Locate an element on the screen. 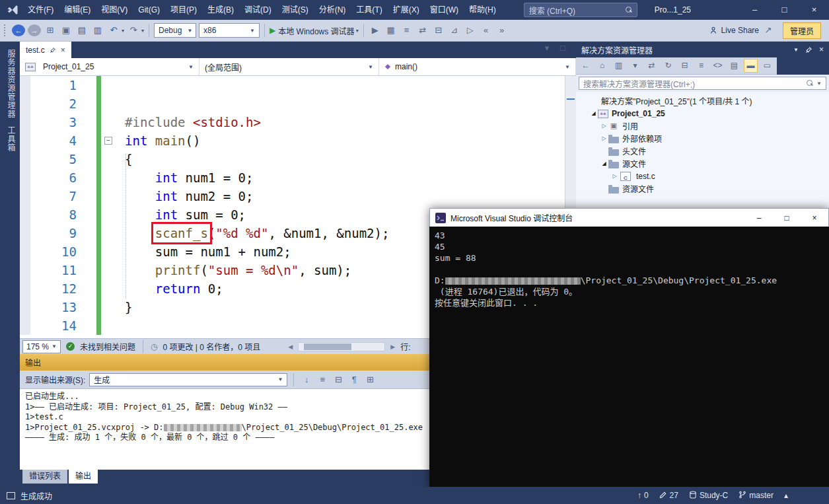 This screenshot has width=829, height=504. tree-item: 头文件 is located at coordinates (703, 151).